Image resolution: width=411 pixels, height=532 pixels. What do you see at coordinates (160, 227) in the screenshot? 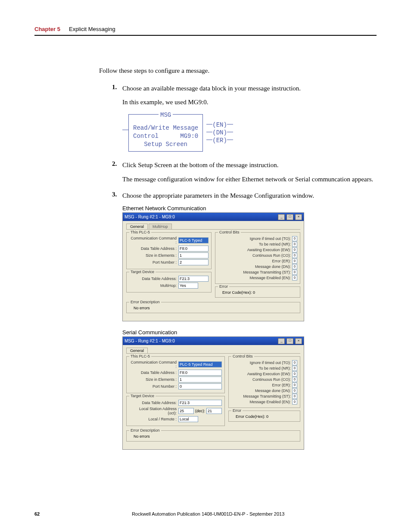
I see `tab-multihop: MultiHop` at bounding box center [160, 227].